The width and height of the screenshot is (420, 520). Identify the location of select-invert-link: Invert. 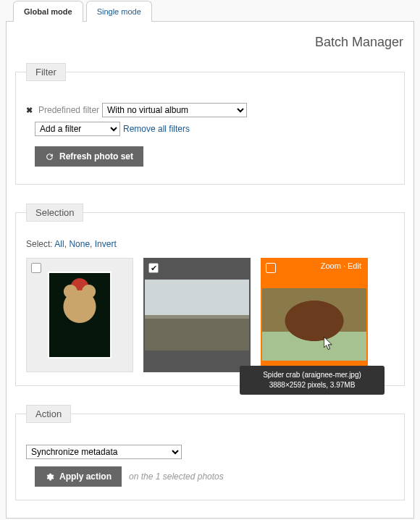
(106, 244).